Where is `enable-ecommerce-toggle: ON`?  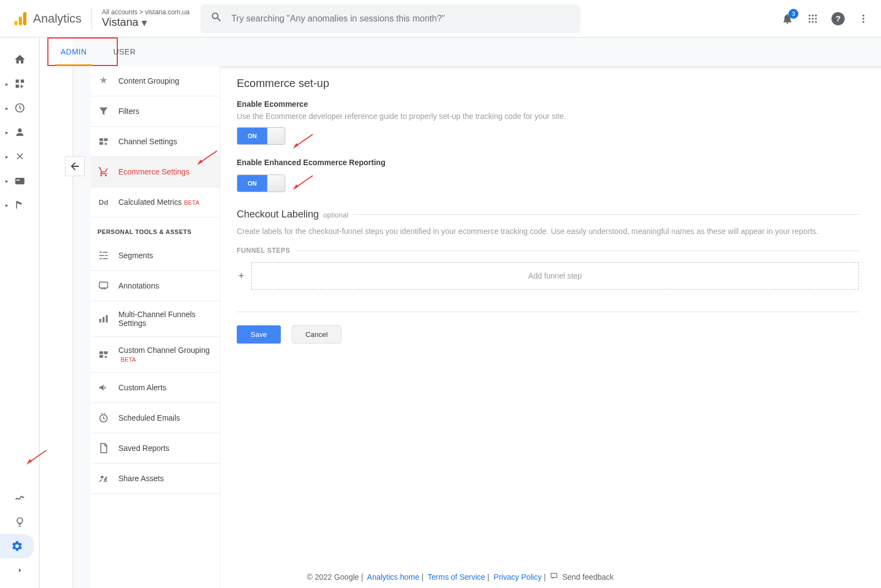
enable-ecommerce-toggle: ON is located at coordinates (261, 136).